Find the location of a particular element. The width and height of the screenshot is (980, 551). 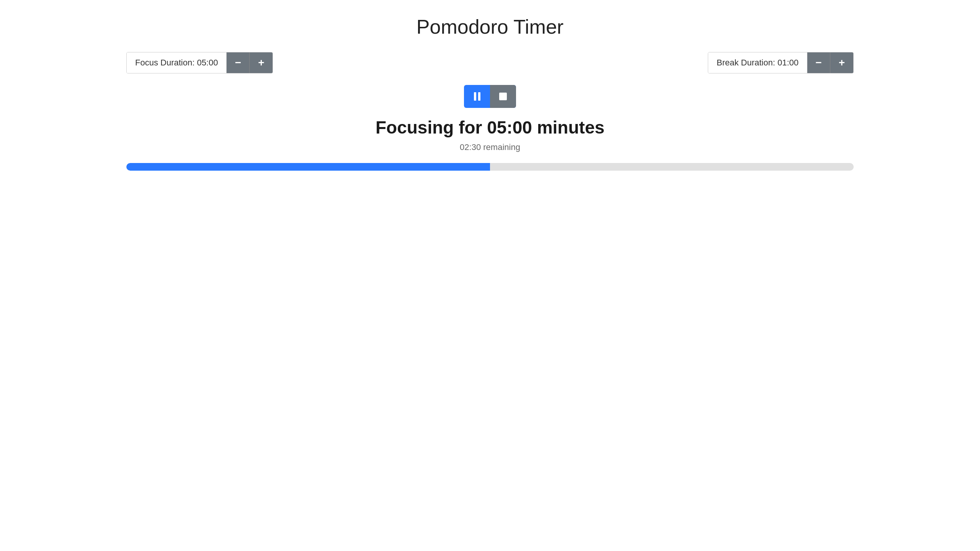

break-duration-label: Break Duration: 01:00 is located at coordinates (758, 63).